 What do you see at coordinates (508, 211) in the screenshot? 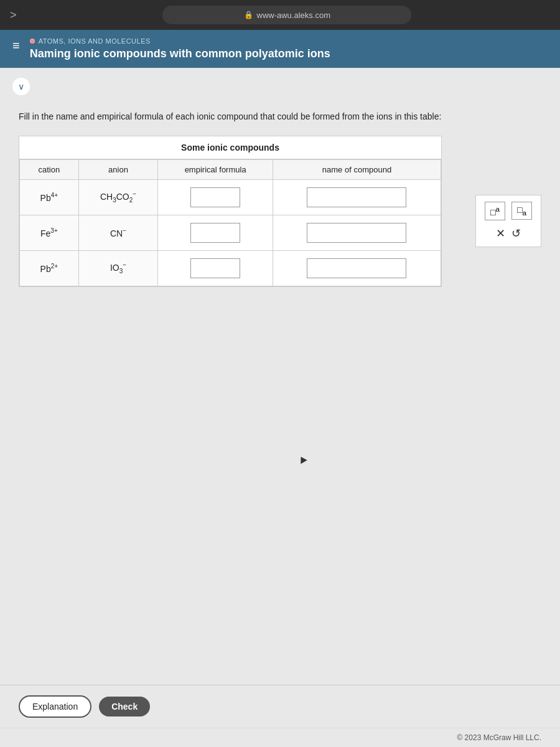
I see `superscript-tools-row: □a □a` at bounding box center [508, 211].